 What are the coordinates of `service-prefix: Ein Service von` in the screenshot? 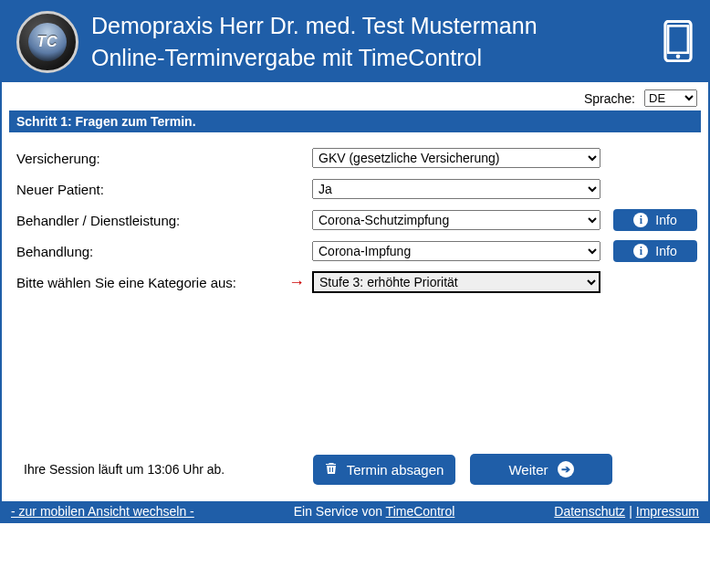 It's located at (339, 511).